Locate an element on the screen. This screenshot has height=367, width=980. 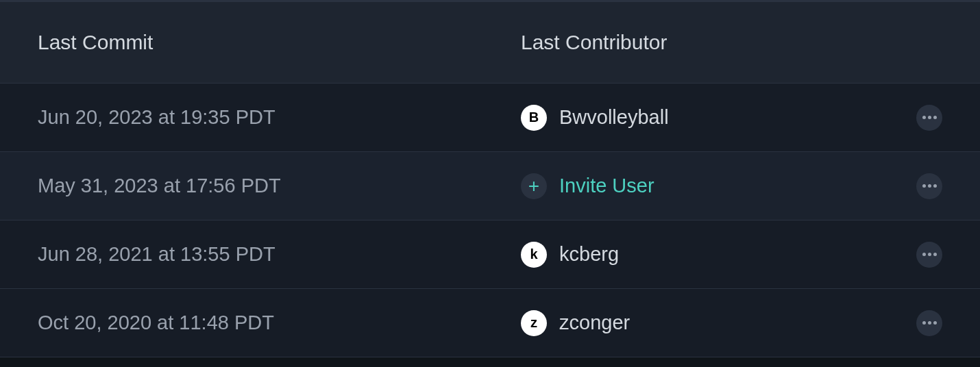
commit-time: Jun 28, 2021 at 13:55 PDT is located at coordinates (280, 255).